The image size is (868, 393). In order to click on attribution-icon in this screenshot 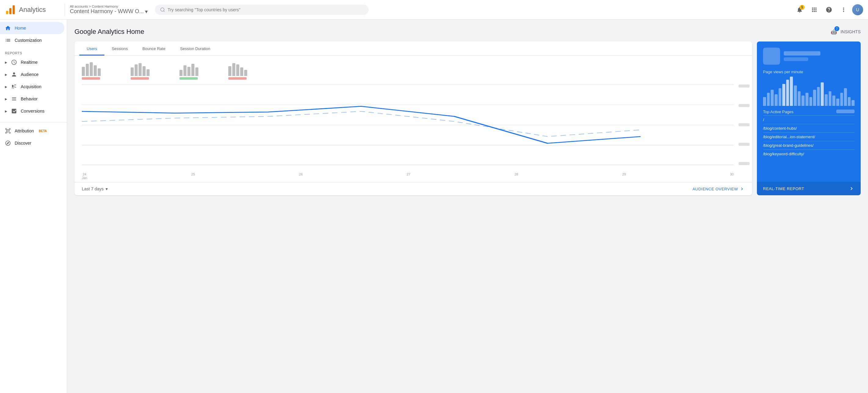, I will do `click(8, 131)`.